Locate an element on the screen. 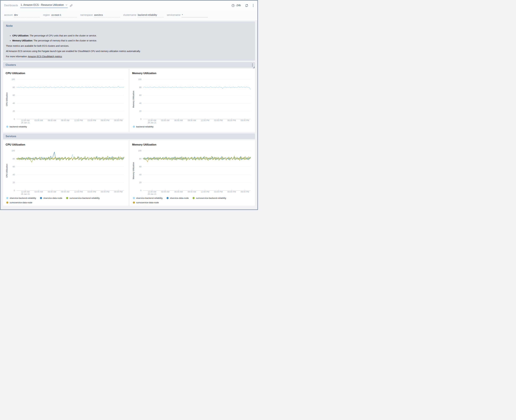 Image resolution: width=516 pixels, height=420 pixels. svg-text: 06:00 AM is located at coordinates (52, 192).